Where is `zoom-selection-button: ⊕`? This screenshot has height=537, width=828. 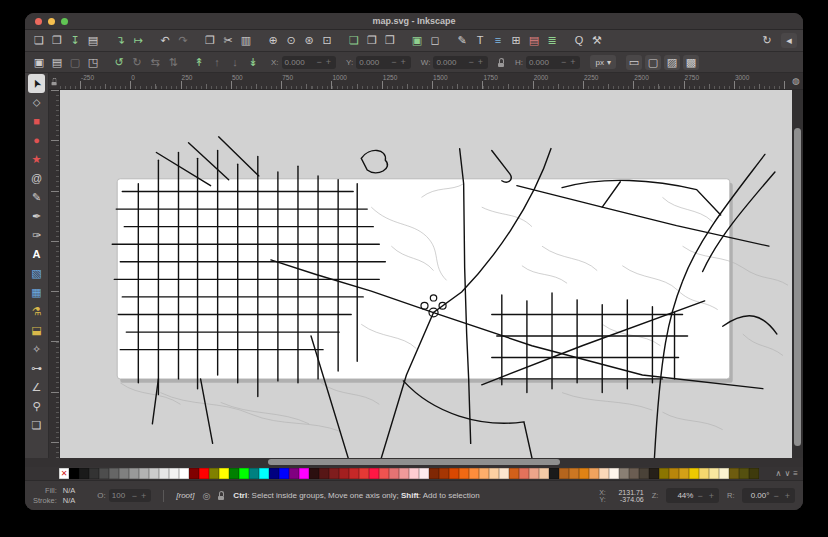 zoom-selection-button: ⊕ is located at coordinates (273, 40).